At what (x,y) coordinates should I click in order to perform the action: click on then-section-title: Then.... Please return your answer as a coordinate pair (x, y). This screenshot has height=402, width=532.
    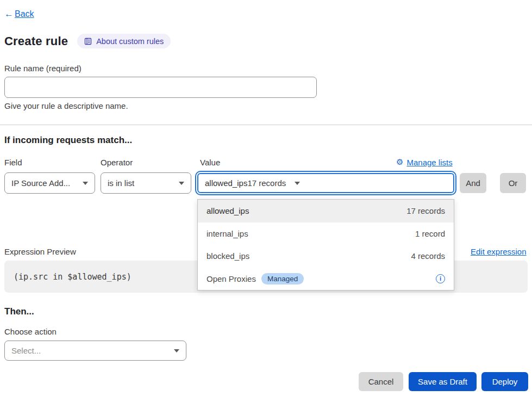
    Looking at the image, I should click on (20, 312).